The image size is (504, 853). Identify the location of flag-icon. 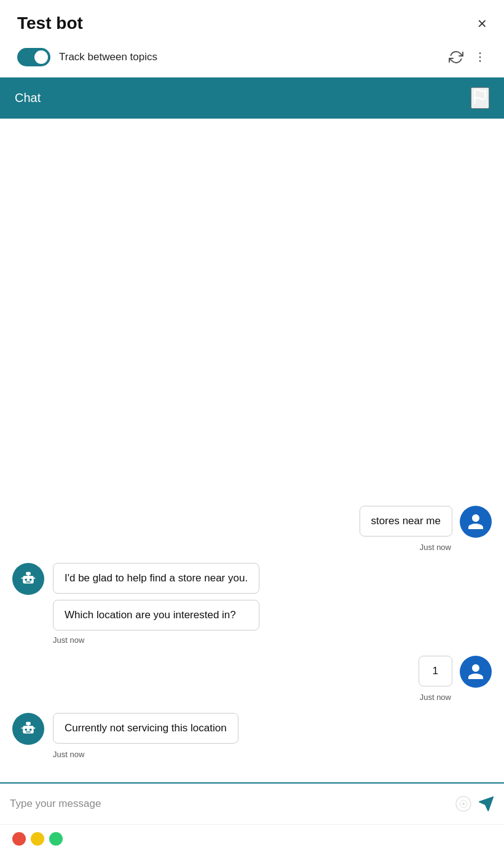
(480, 96).